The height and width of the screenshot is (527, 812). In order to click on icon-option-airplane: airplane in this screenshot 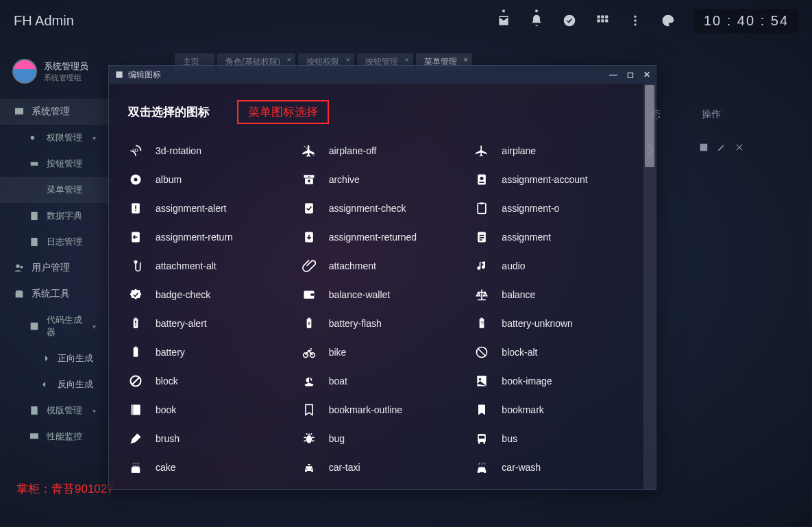, I will do `click(555, 151)`.